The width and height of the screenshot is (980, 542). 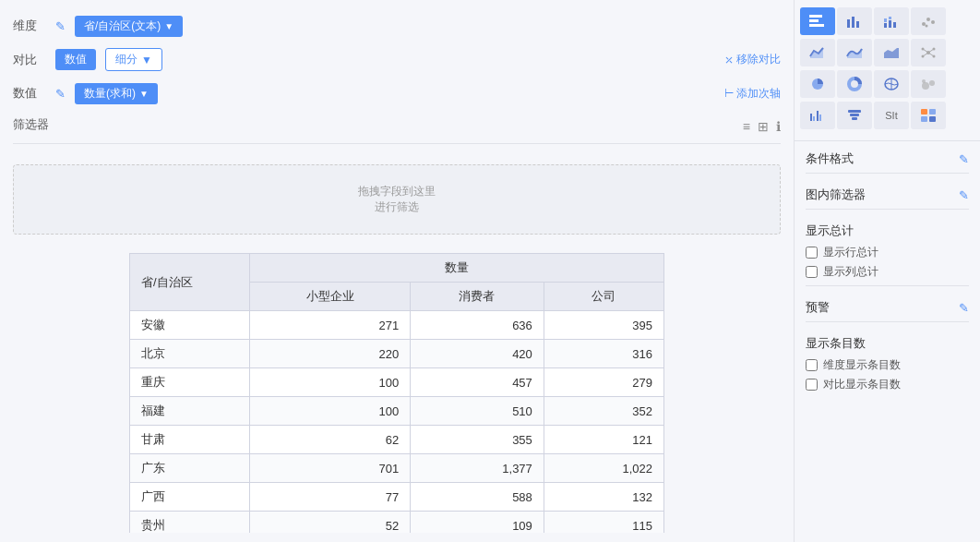 What do you see at coordinates (888, 70) in the screenshot?
I see `chart-icons-section: SIt` at bounding box center [888, 70].